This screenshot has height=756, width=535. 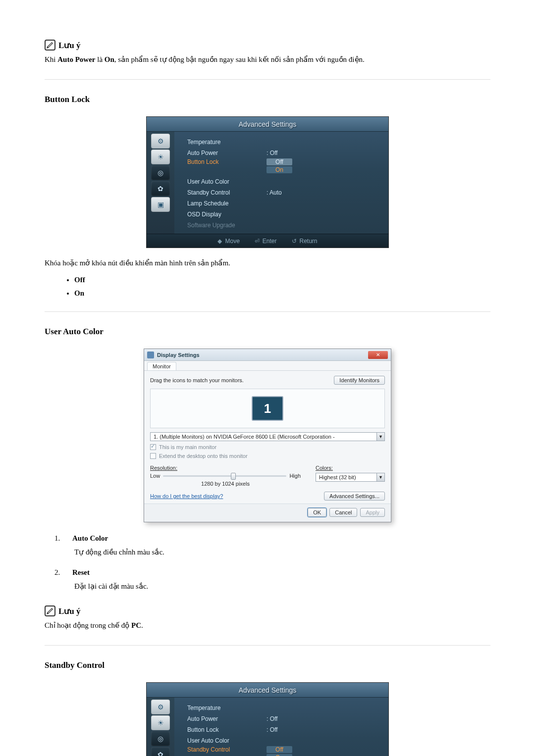 I want to click on list-item: Off, so click(x=282, y=280).